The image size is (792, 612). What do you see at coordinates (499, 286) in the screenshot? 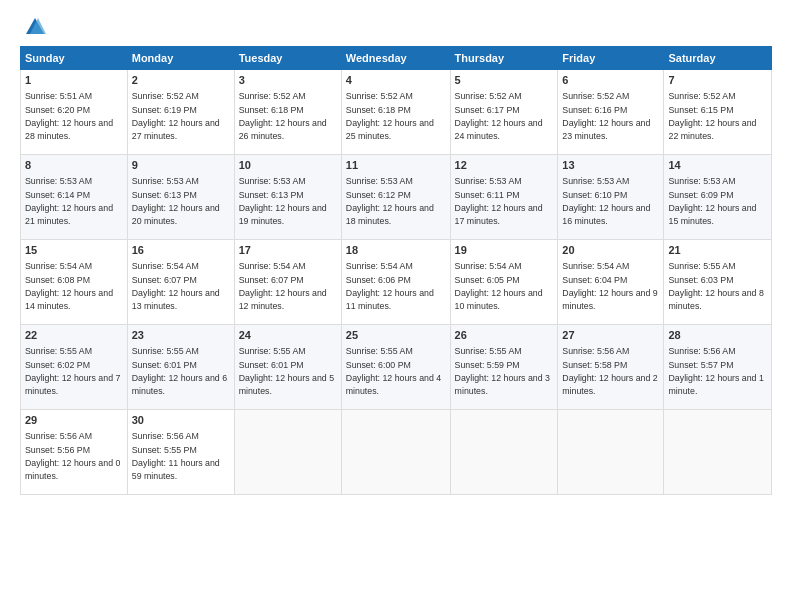
I see `cell-info: Sunrise: 5:54 AMSunset: 6:05 PMDaylight:…` at bounding box center [499, 286].